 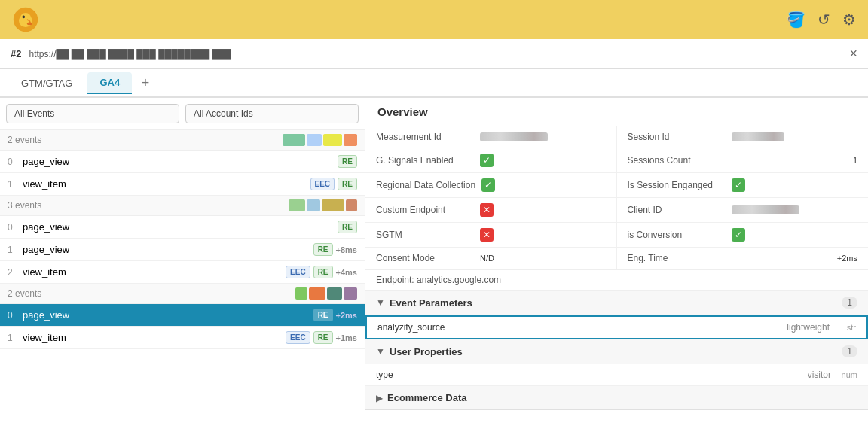 I want to click on sgtm-label: SGTM, so click(x=425, y=235).